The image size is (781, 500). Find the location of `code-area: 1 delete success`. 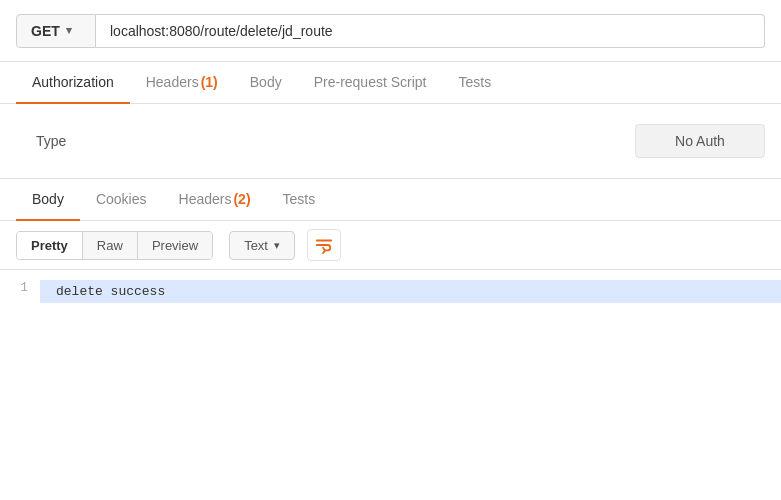

code-area: 1 delete success is located at coordinates (390, 292).